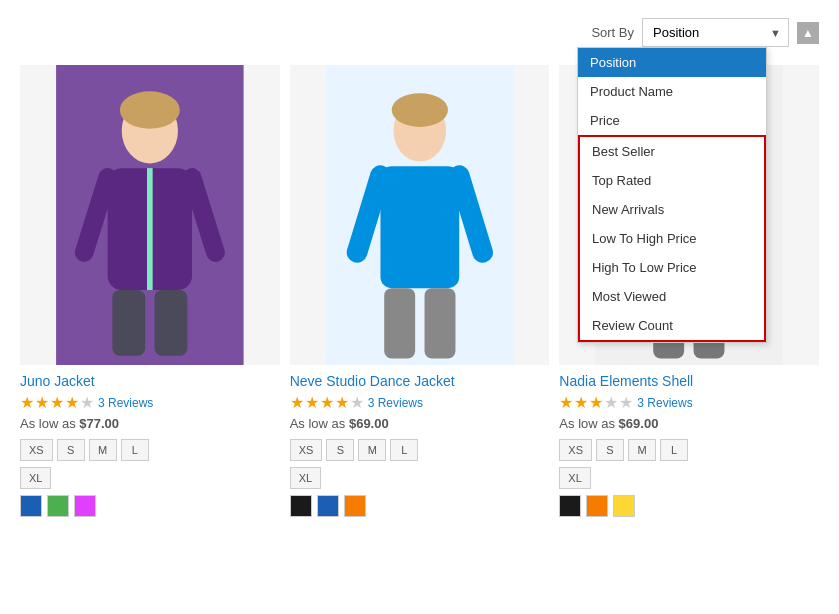 The width and height of the screenshot is (839, 614). I want to click on product-name-nadia: Nadia Elements Shell, so click(689, 381).